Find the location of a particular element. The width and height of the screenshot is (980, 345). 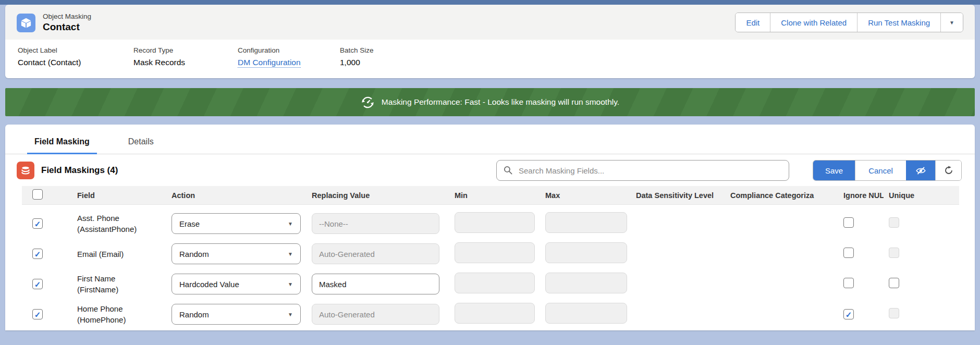

ignore-null-cell is located at coordinates (851, 254).